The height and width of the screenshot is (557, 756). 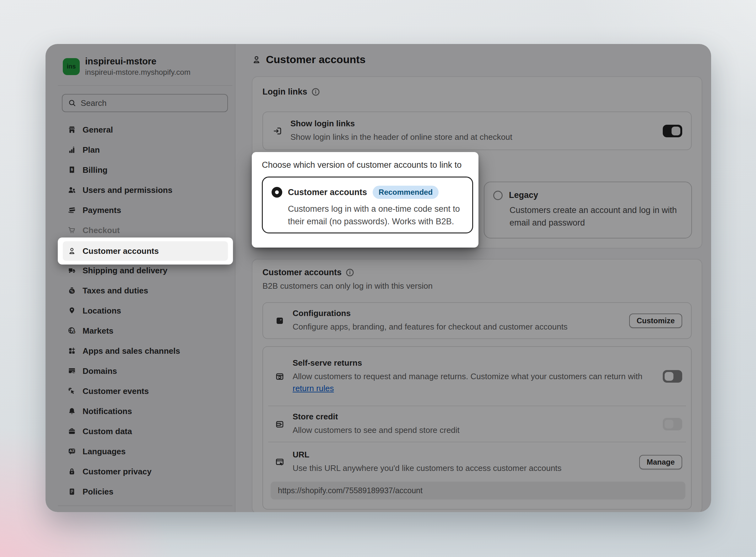 I want to click on option-customer-accounts: Customer accounts Recommended Customers …, so click(x=367, y=205).